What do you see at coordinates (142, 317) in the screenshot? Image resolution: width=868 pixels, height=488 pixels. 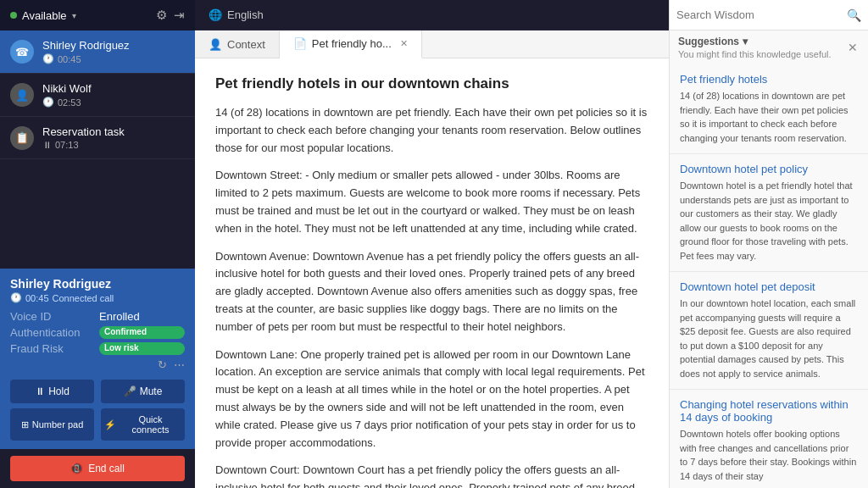 I see `voice-id-value: Enrolled` at bounding box center [142, 317].